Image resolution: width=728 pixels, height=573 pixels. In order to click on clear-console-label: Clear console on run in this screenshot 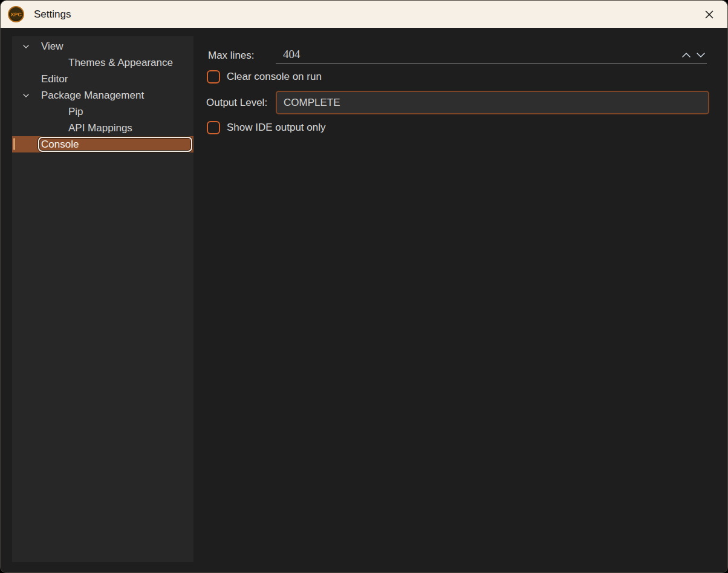, I will do `click(275, 77)`.